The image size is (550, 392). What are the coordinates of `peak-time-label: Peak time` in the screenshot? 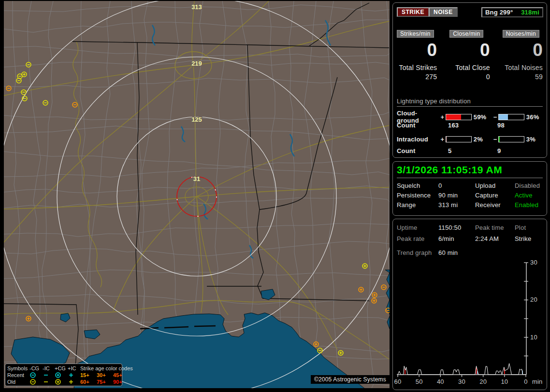 It's located at (495, 228).